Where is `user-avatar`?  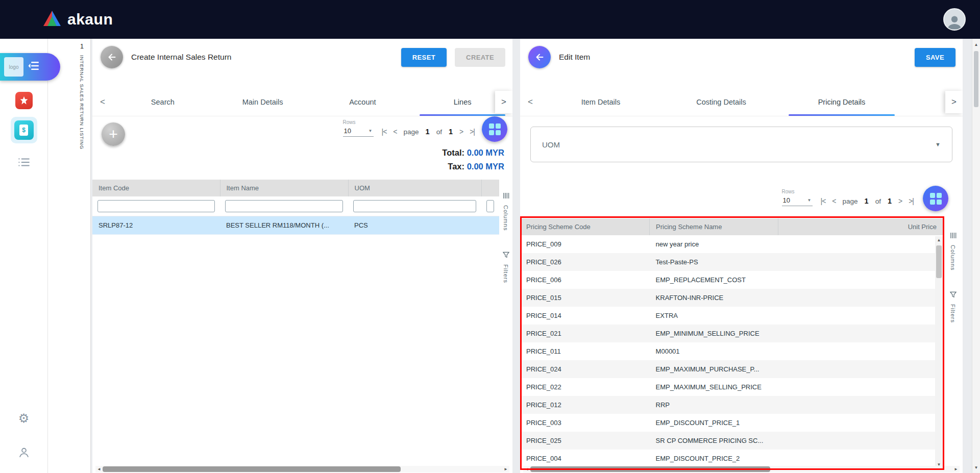 user-avatar is located at coordinates (954, 19).